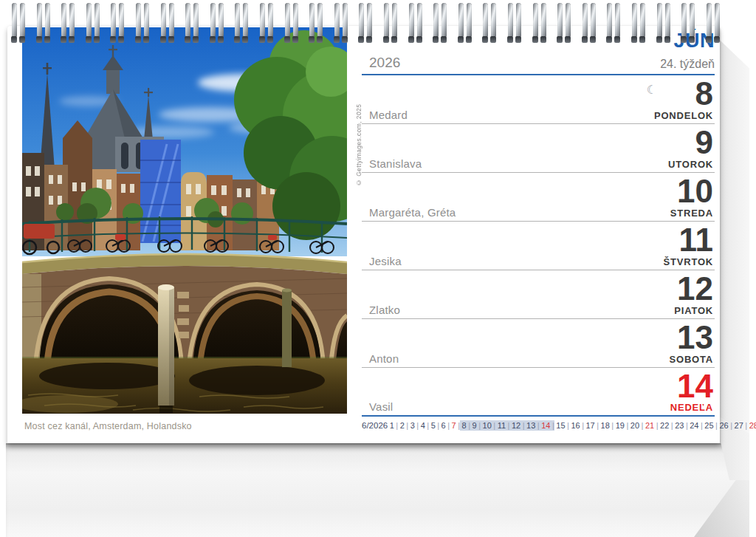 The image size is (756, 537). What do you see at coordinates (385, 63) in the screenshot?
I see `year-label: 2026` at bounding box center [385, 63].